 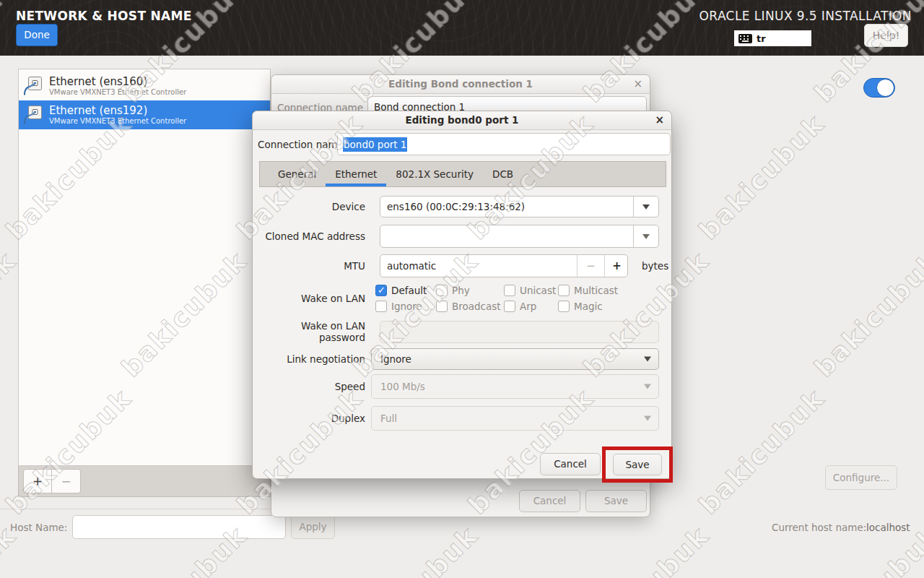 What do you see at coordinates (411, 266) in the screenshot?
I see `mtu-value: automatic` at bounding box center [411, 266].